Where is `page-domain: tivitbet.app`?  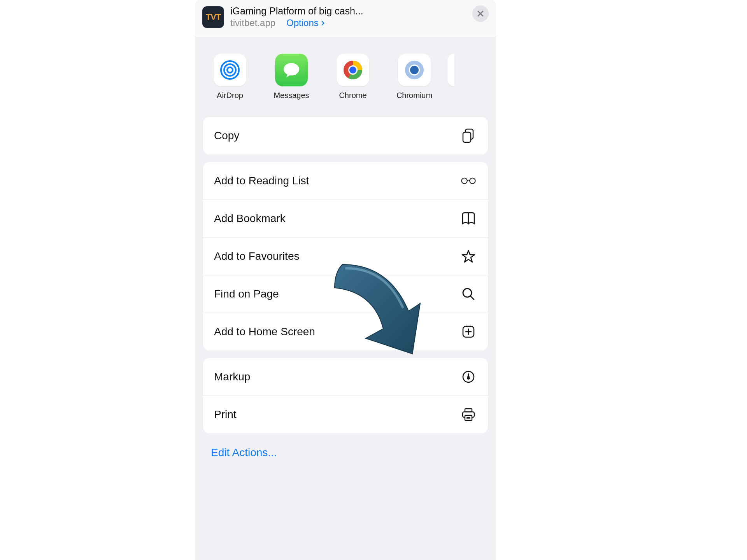 page-domain: tivitbet.app is located at coordinates (253, 23).